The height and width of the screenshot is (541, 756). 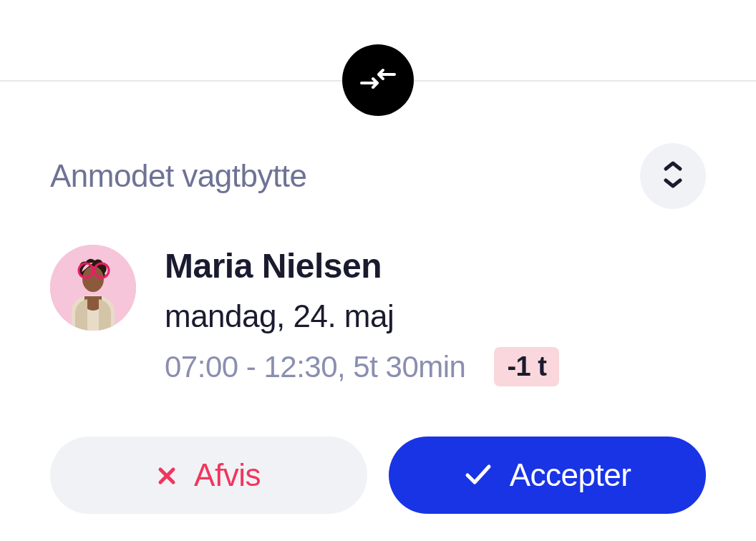 I want to click on accept-label: Accepter, so click(x=571, y=475).